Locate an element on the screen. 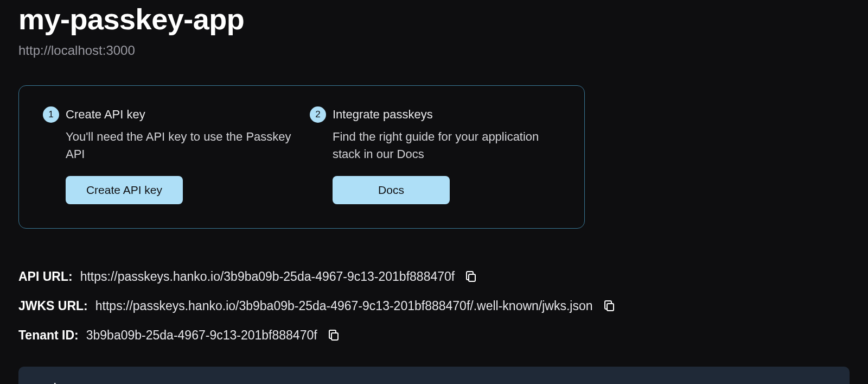 This screenshot has width=868, height=384. api-url-label: API URL: is located at coordinates (46, 277).